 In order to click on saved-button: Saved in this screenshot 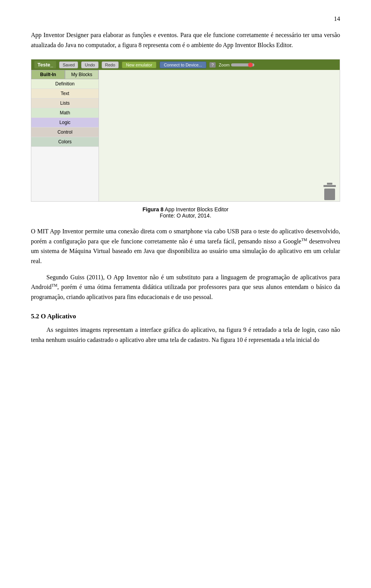, I will do `click(69, 65)`.